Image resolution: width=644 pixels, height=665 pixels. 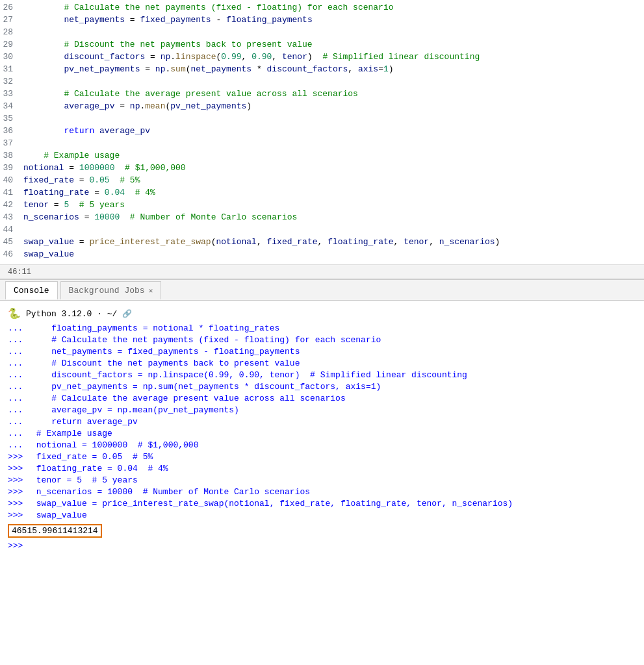 I want to click on token-comment: # Calculate the average present value ac…, so click(x=191, y=94).